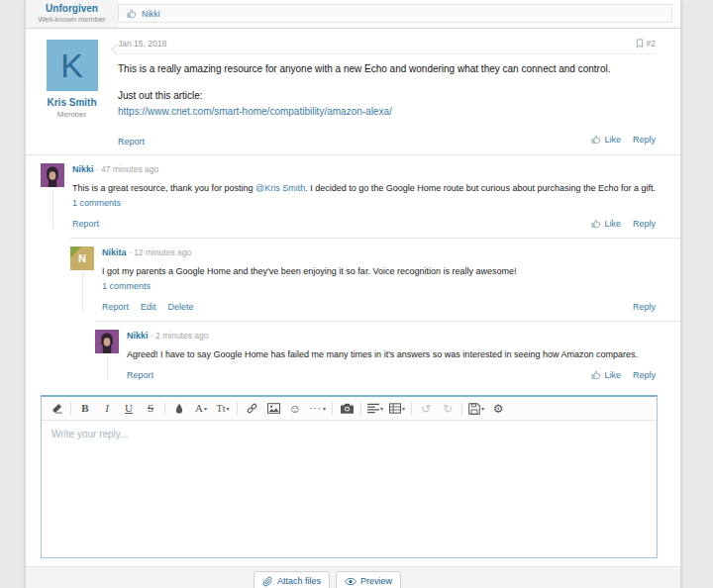  What do you see at coordinates (378, 279) in the screenshot?
I see `comment-body: I got my parents a Google Home and they'…` at bounding box center [378, 279].